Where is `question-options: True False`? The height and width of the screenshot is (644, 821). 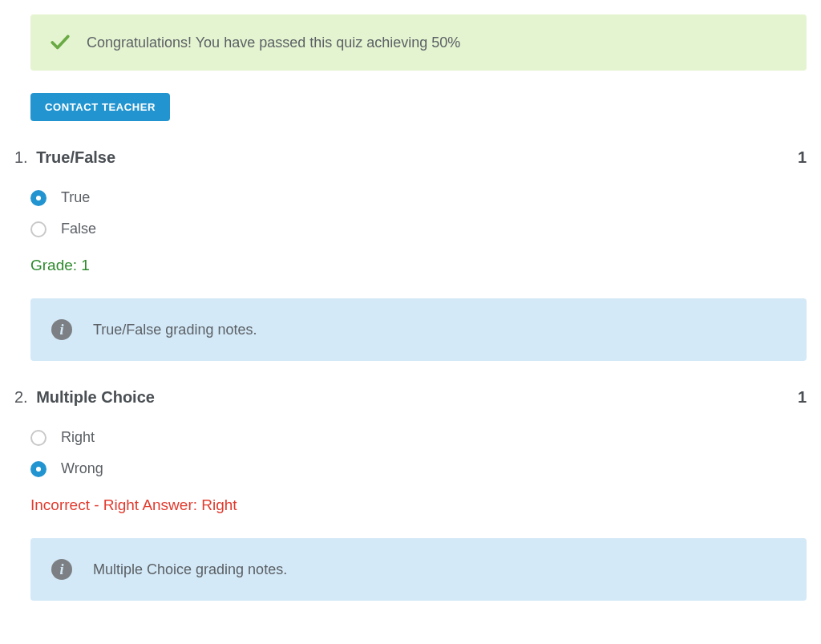 question-options: True False is located at coordinates (419, 213).